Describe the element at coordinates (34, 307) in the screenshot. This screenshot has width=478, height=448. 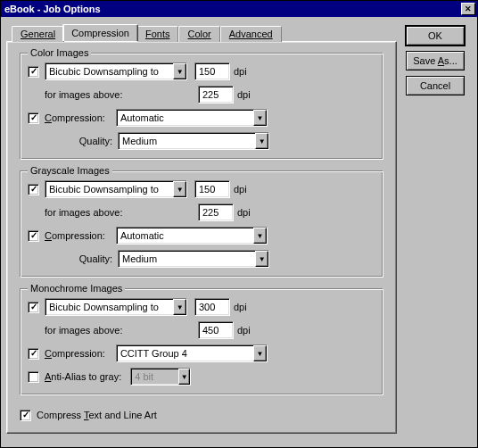
I see `mono-downsample-checkbox` at that location.